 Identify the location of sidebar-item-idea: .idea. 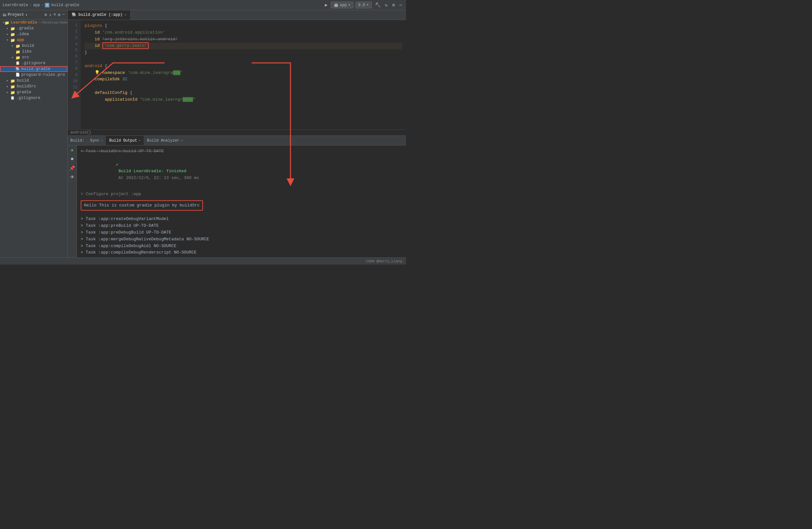
(34, 34).